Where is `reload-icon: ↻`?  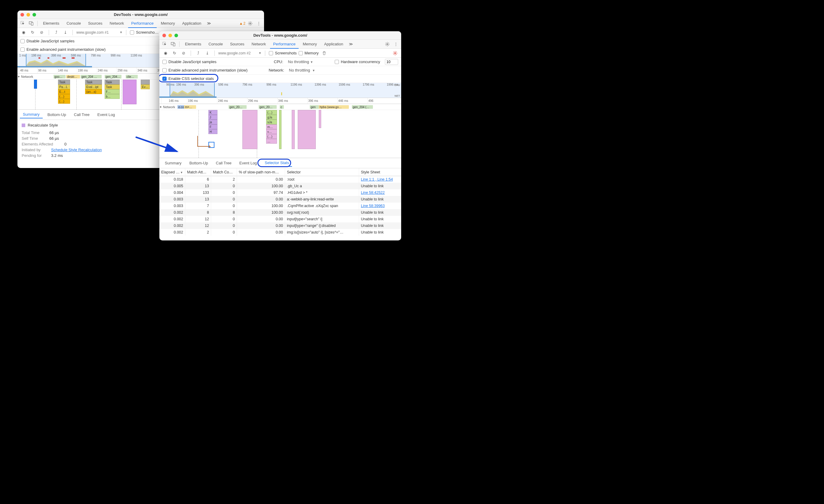
reload-icon: ↻ is located at coordinates (32, 32).